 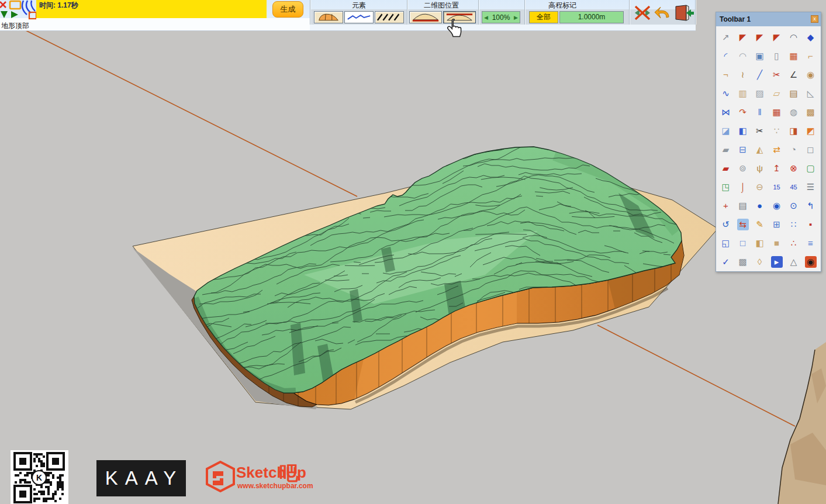 What do you see at coordinates (742, 94) in the screenshot?
I see `columns-icon: ▥` at bounding box center [742, 94].